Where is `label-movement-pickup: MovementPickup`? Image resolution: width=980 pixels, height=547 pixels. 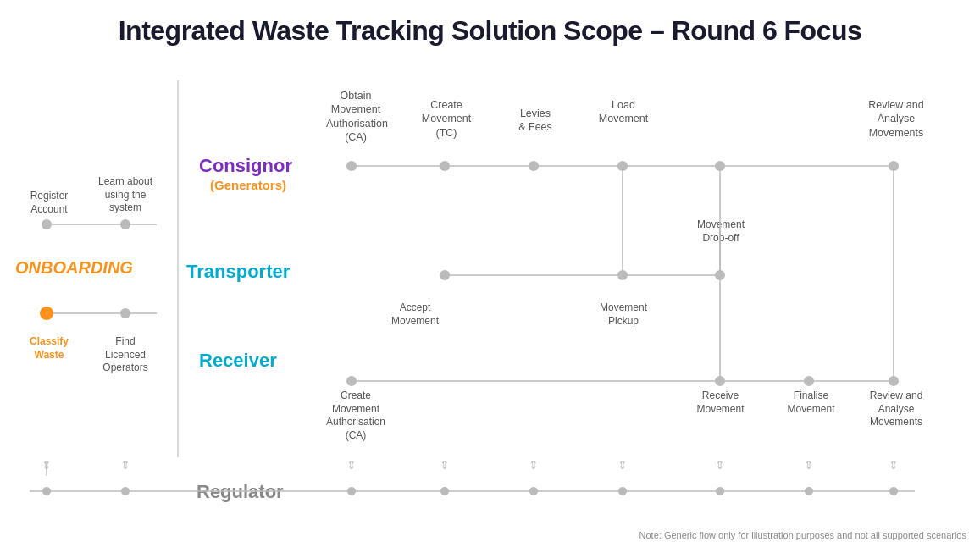 label-movement-pickup: MovementPickup is located at coordinates (623, 315).